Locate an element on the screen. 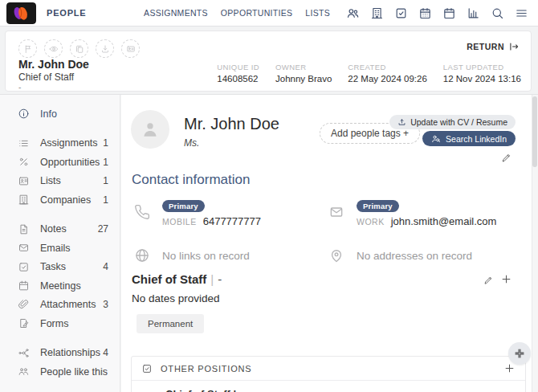  addresses-empty: No addresses on record is located at coordinates (400, 255).